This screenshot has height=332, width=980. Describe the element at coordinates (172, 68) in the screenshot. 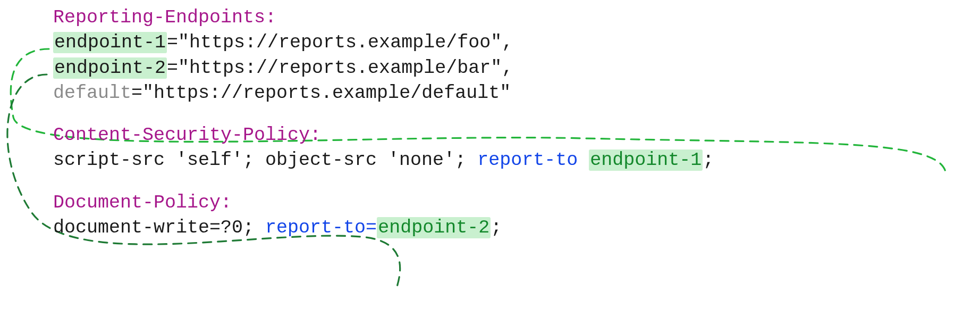

I see `endpoint-2-eq: =` at that location.